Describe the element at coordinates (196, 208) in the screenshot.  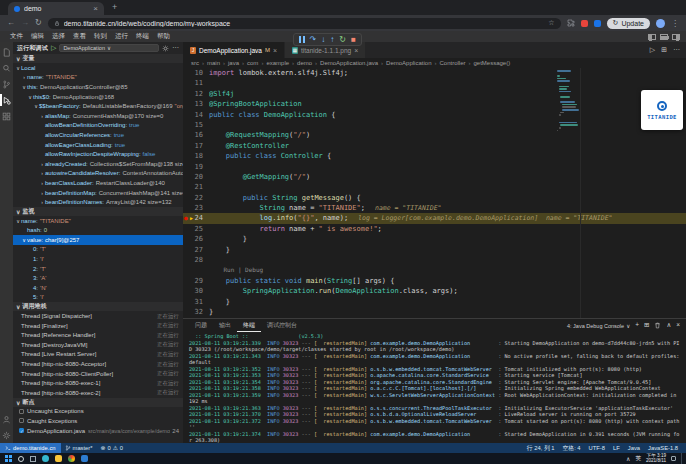
I see `gutter: 23` at that location.